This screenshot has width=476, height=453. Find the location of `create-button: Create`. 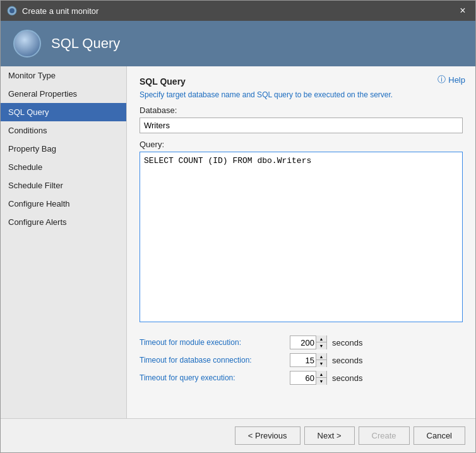

create-button: Create is located at coordinates (384, 436).